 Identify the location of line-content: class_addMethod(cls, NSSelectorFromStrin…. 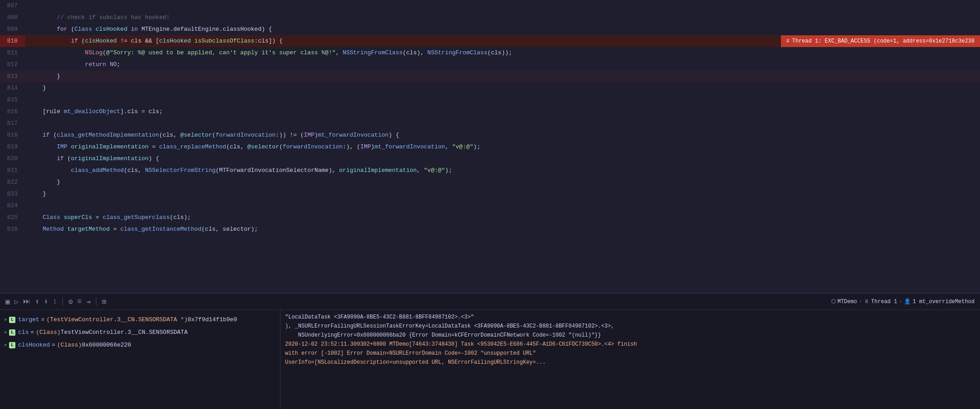
(502, 171).